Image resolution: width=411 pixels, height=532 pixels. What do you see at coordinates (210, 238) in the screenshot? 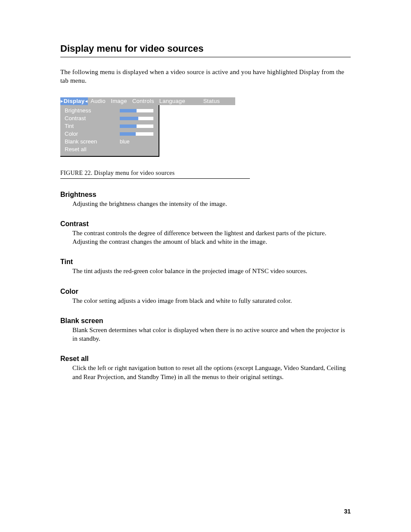
I see `term-description: The contrast controls the degree of diff…` at bounding box center [210, 238].